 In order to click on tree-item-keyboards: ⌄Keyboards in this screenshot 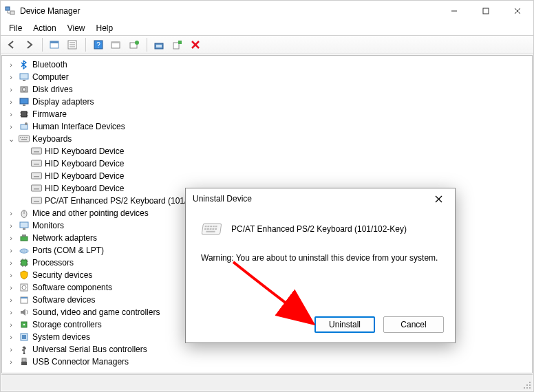, I will do `click(269, 139)`.